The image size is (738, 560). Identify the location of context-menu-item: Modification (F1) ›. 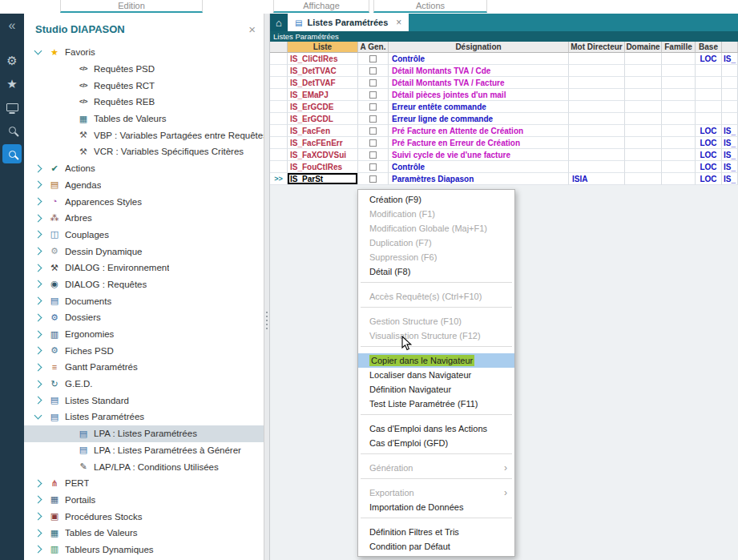
(436, 214).